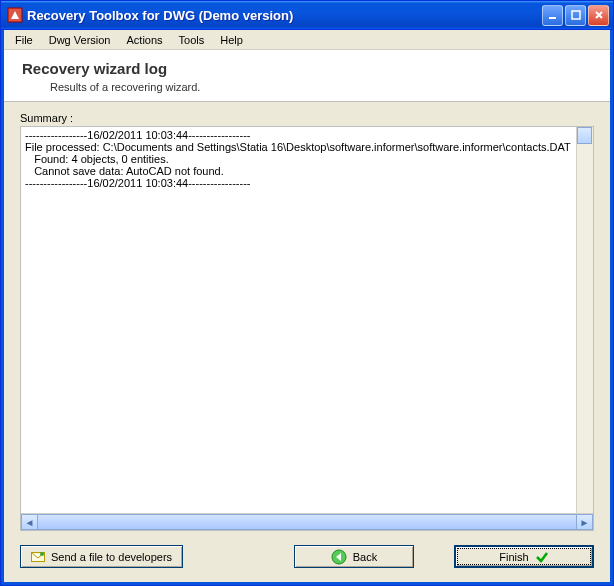 Image resolution: width=614 pixels, height=586 pixels. Describe the element at coordinates (124, 171) in the screenshot. I see `log-line: Cannot save data: AutoCAD not found.` at that location.